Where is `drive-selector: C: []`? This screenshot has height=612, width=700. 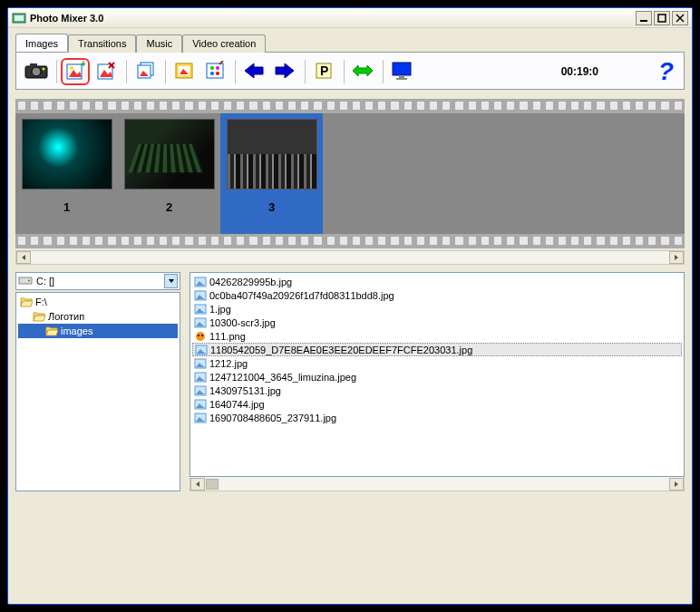
drive-selector: C: [] is located at coordinates (98, 281).